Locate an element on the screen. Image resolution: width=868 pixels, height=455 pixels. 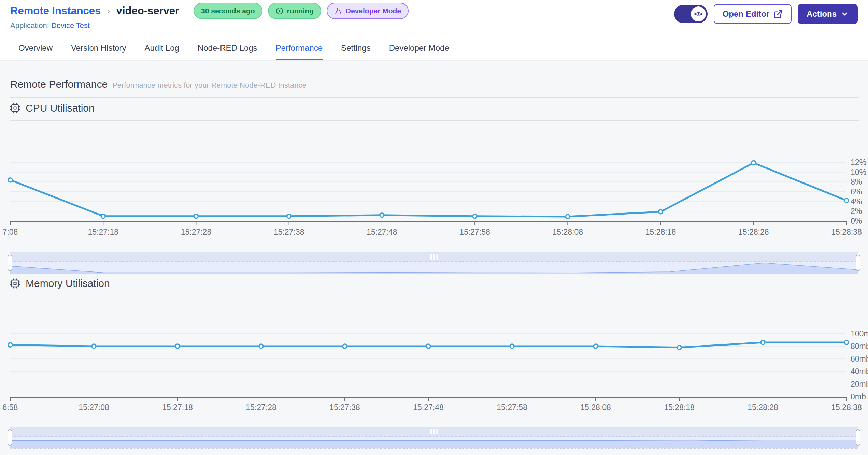
memory-chart-range-slider is located at coordinates (434, 438).